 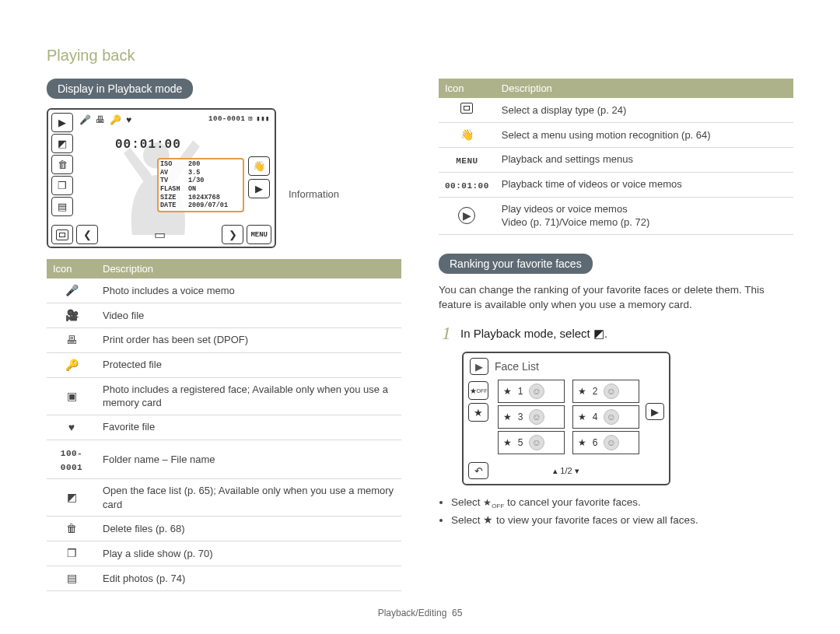 What do you see at coordinates (224, 315) in the screenshot?
I see `table-row: 🎥Video file` at bounding box center [224, 315].